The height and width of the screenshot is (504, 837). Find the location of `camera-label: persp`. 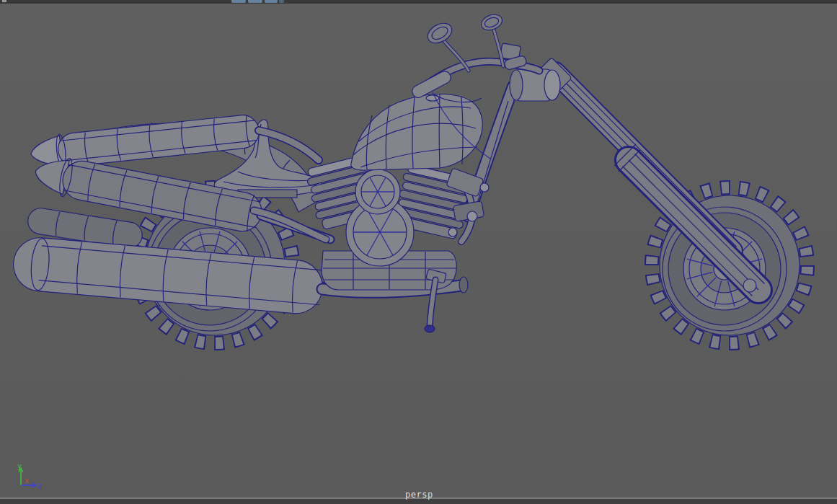

camera-label: persp is located at coordinates (420, 495).